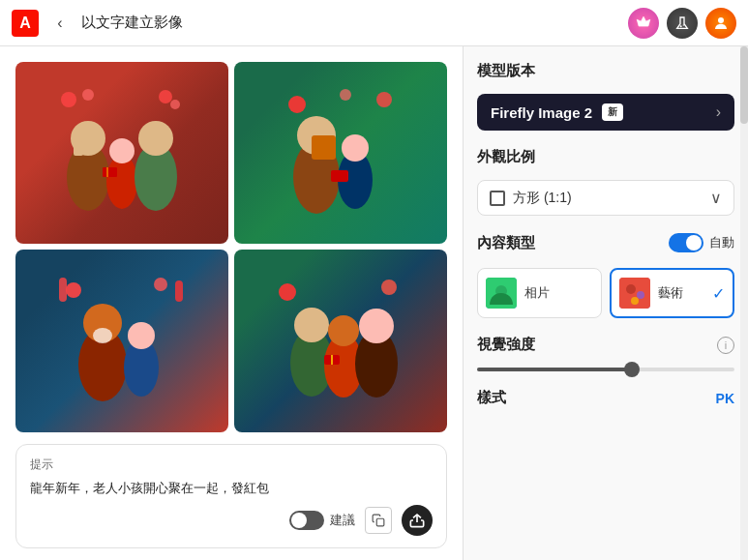  Describe the element at coordinates (635, 293) in the screenshot. I see `art-thumb` at that location.